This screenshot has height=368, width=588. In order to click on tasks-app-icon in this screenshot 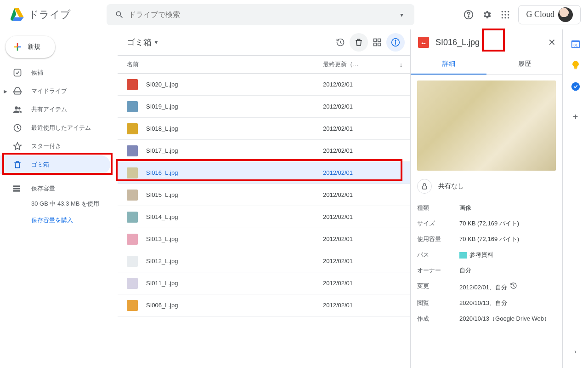, I will do `click(576, 86)`.